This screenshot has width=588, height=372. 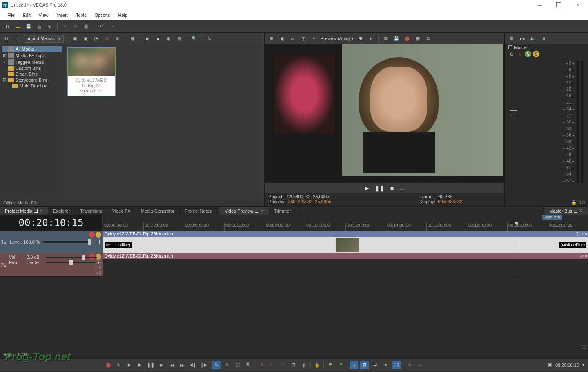 I want to click on auto-ripple-icon: ⇄, so click(x=375, y=365).